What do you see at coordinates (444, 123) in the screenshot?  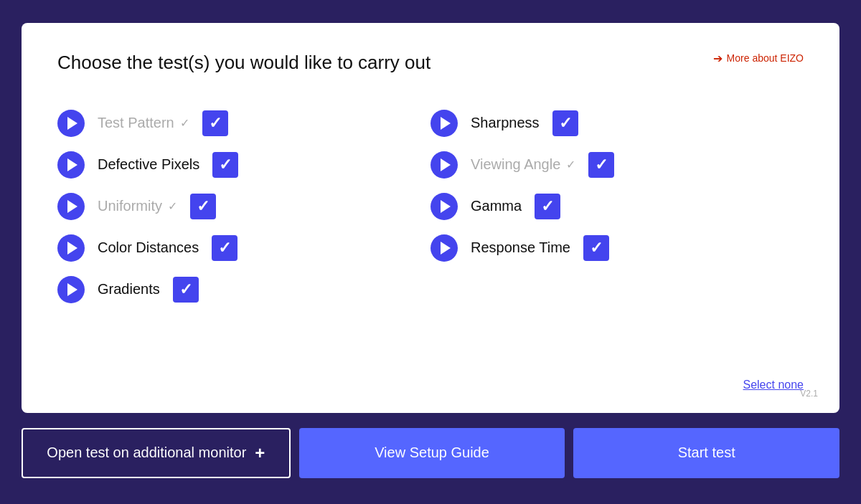 I see `play-button-sharpness` at bounding box center [444, 123].